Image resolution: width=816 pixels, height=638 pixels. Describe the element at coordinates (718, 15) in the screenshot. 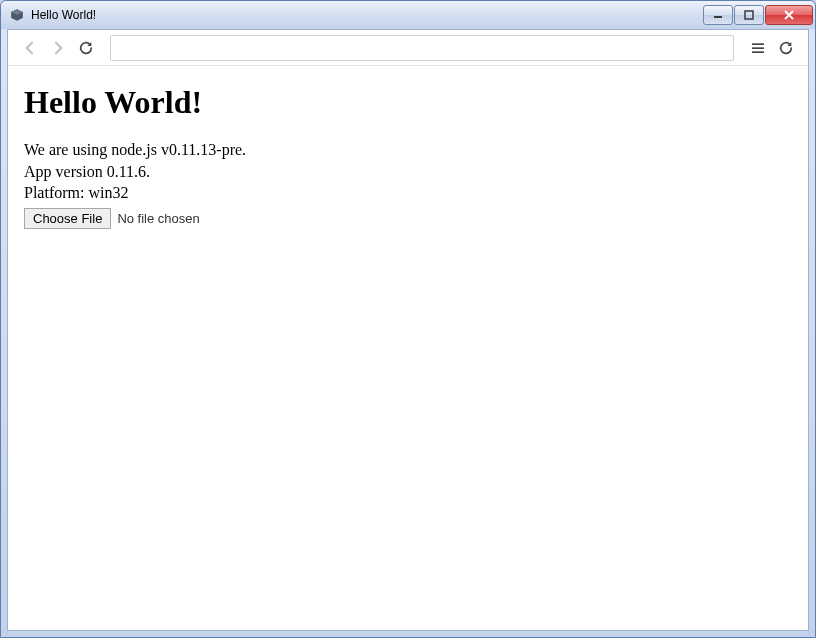

I see `minimize-button` at that location.